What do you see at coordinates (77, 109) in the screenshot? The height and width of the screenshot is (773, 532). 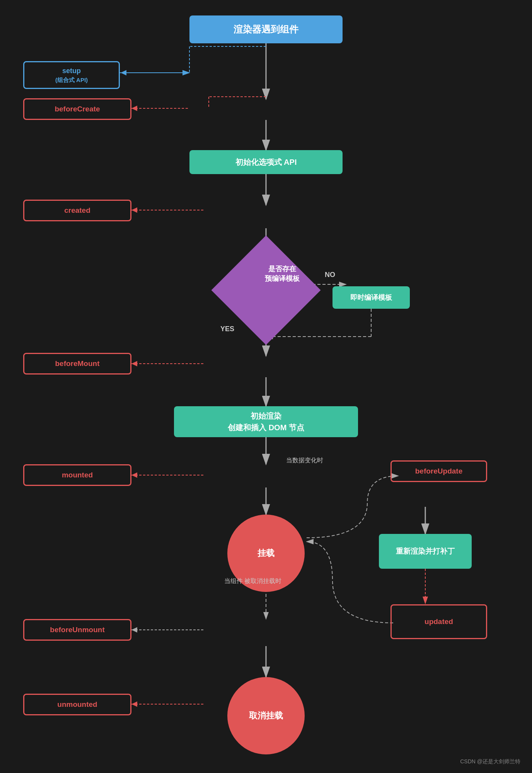 I see `before-create-box: beforeCreate` at bounding box center [77, 109].